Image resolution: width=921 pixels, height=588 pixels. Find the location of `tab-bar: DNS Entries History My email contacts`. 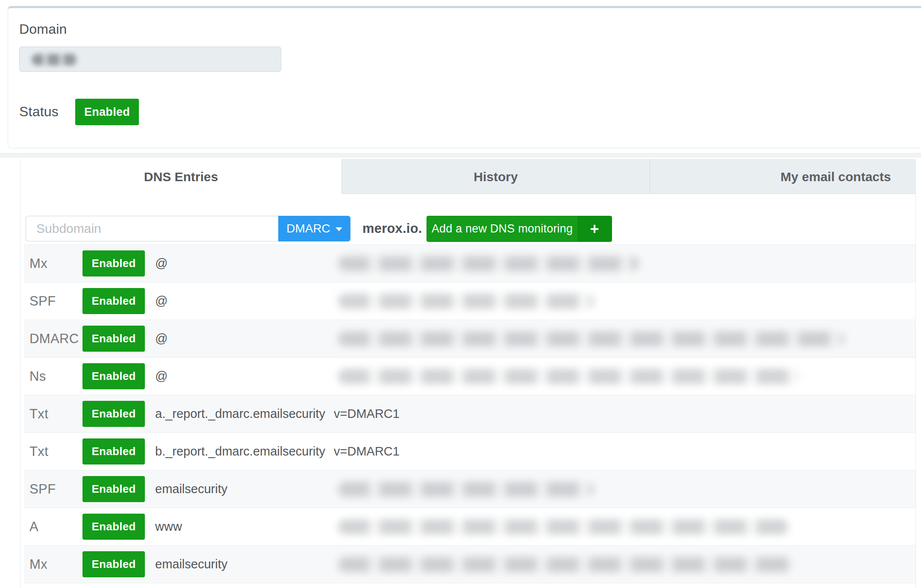

tab-bar: DNS Entries History My email contacts is located at coordinates (468, 177).